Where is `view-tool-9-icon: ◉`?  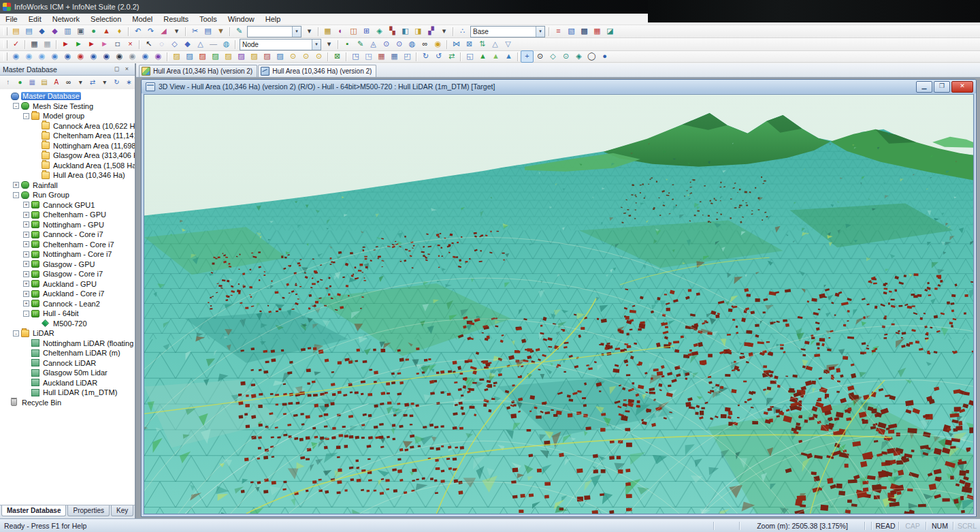 view-tool-9-icon: ◉ is located at coordinates (120, 57).